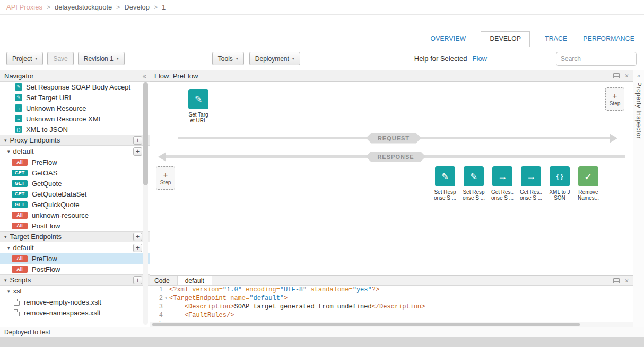 This screenshot has width=644, height=347. Describe the element at coordinates (17, 302) in the screenshot. I see `file-icon` at that location.